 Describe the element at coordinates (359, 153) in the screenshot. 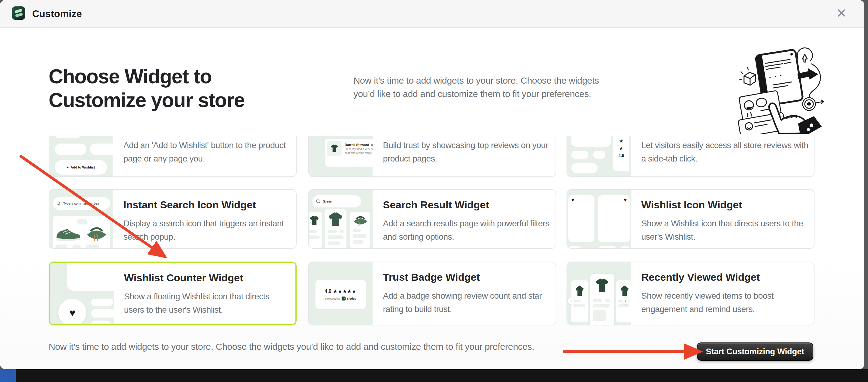

I see `review-line: shirt with a wide range of c` at that location.